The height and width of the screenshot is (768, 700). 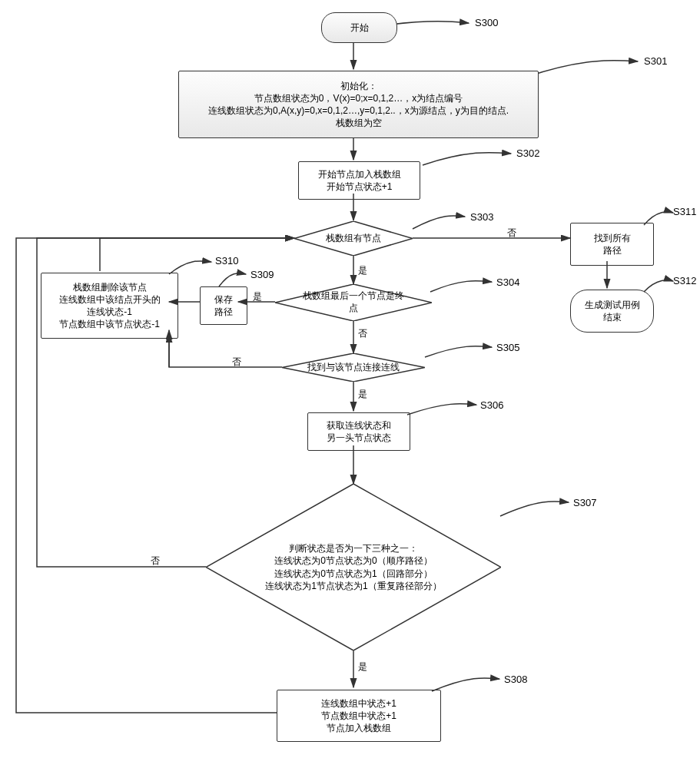 I want to click on save-l2: 路径, so click(x=224, y=312).